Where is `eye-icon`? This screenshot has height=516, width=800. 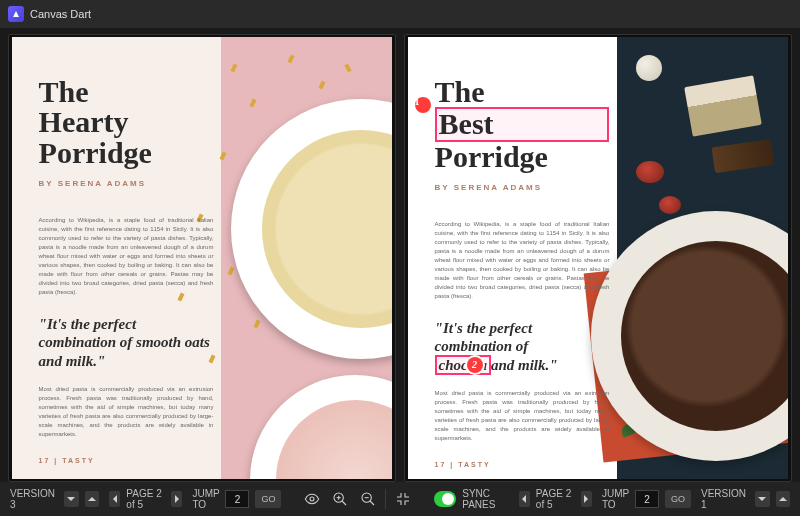
eye-icon is located at coordinates (312, 499).